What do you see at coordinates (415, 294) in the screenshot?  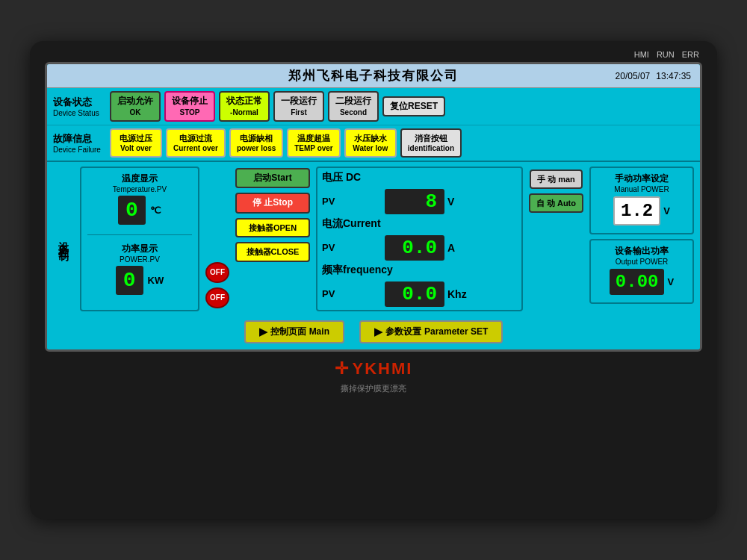 I see `frequency-value: 0.0` at bounding box center [415, 294].